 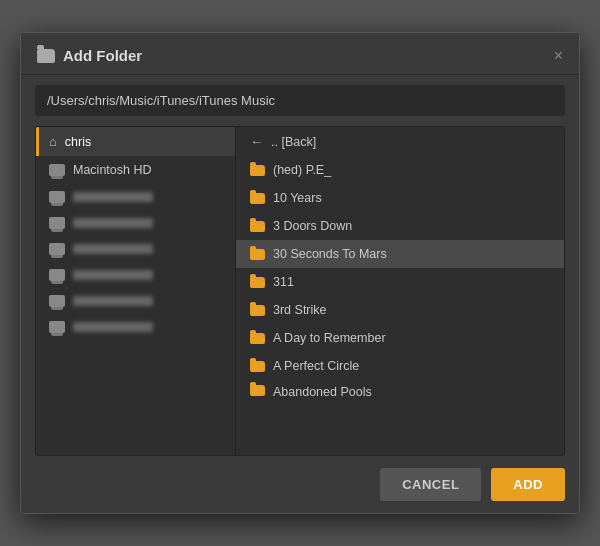 I want to click on sidebar-item-drive7, so click(x=136, y=327).